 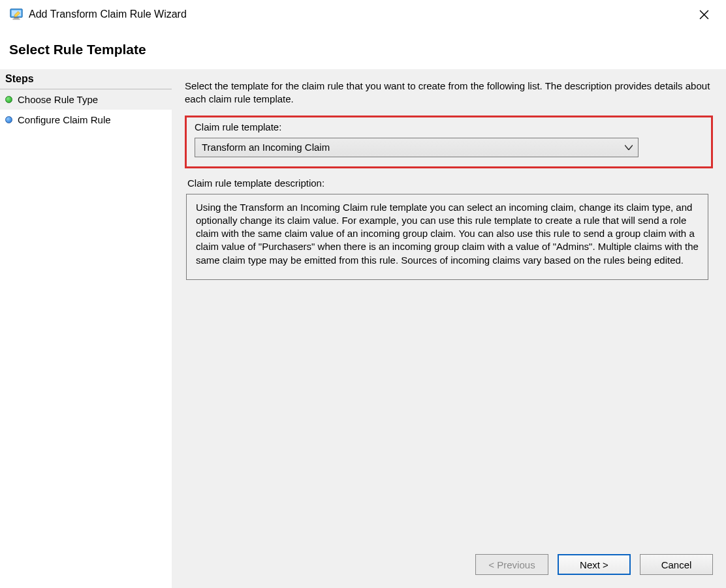 What do you see at coordinates (447, 237) in the screenshot?
I see `description-box: Using the Transform an Incoming Claim ru…` at bounding box center [447, 237].